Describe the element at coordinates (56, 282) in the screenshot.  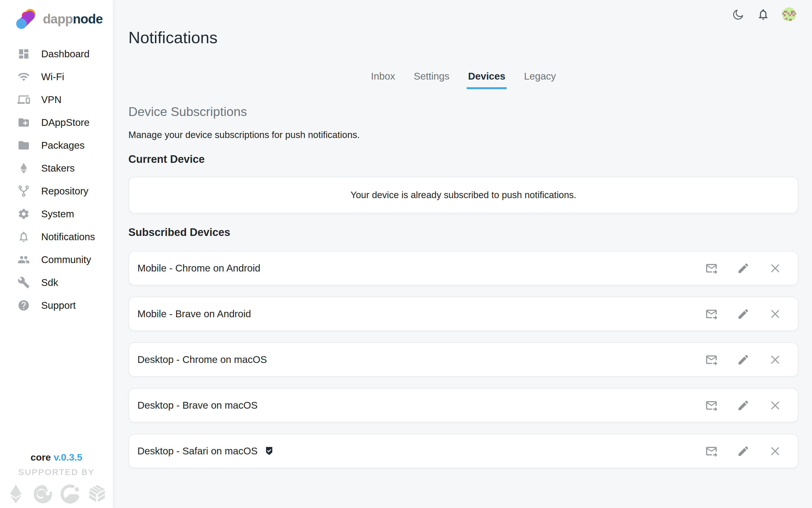
I see `sidebar-item: Sdk` at that location.